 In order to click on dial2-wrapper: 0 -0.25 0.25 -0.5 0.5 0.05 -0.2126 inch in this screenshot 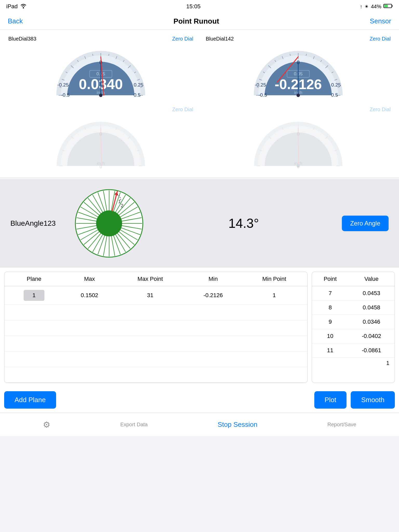, I will do `click(298, 72)`.